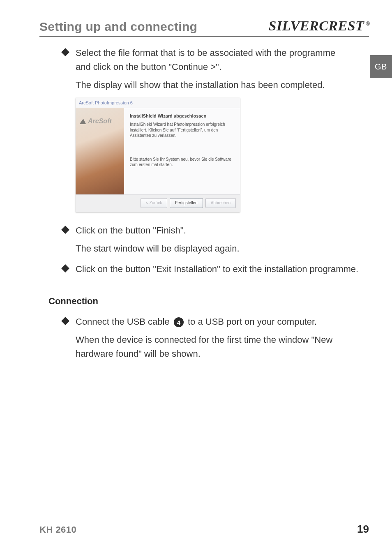 The image size is (392, 552). Describe the element at coordinates (186, 203) in the screenshot. I see `finish-button: Fertigstellen` at that location.